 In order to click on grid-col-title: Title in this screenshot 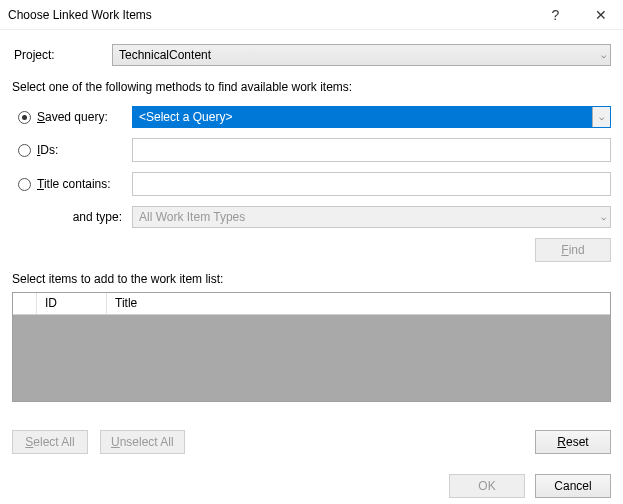, I will do `click(358, 304)`.